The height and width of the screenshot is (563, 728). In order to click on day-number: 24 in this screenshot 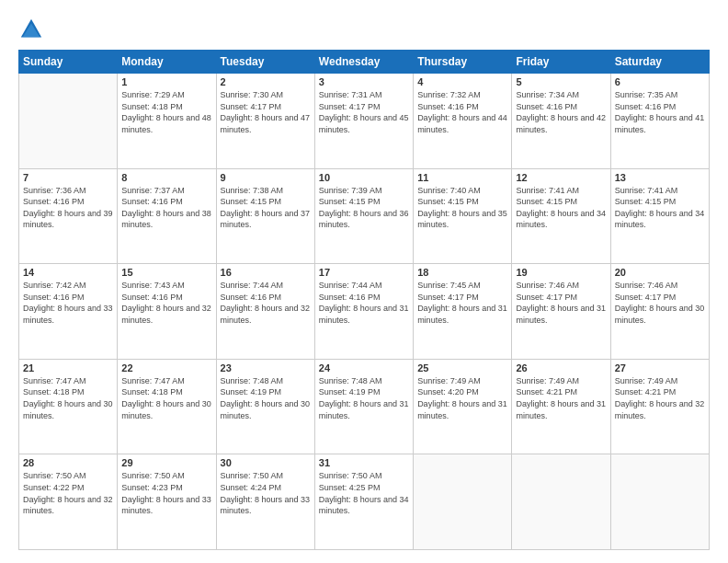, I will do `click(364, 368)`.